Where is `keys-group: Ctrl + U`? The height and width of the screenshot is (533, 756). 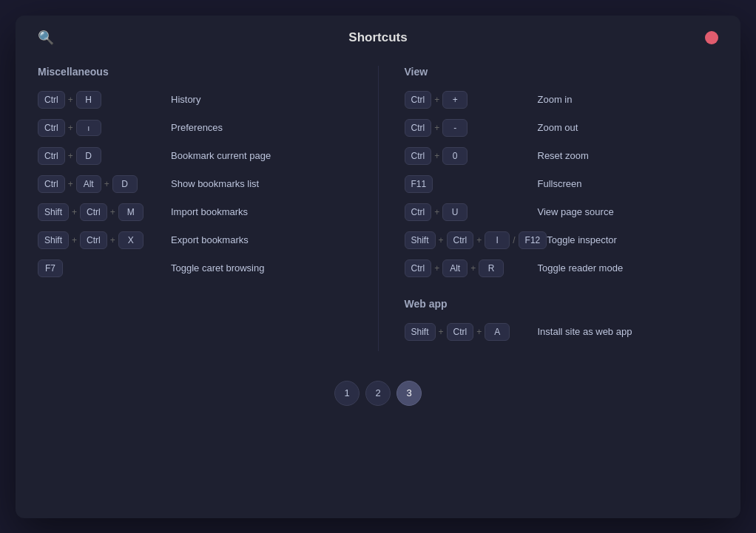 keys-group: Ctrl + U is located at coordinates (471, 212).